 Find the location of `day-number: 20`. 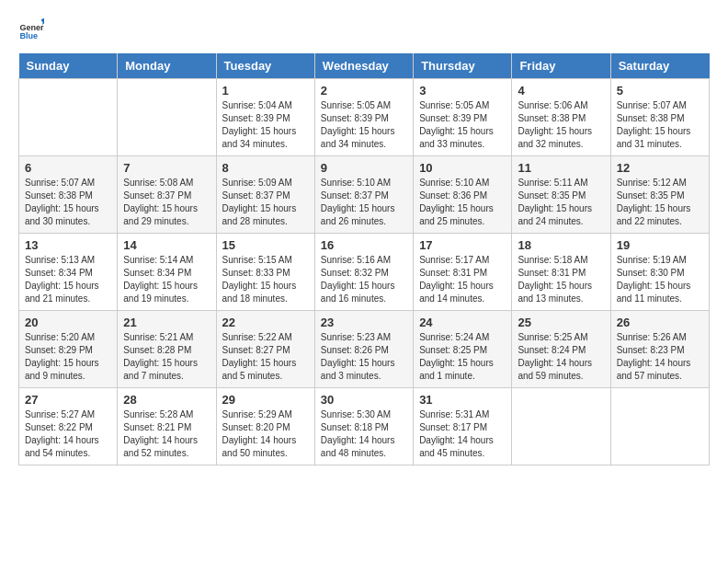

day-number: 20 is located at coordinates (68, 322).